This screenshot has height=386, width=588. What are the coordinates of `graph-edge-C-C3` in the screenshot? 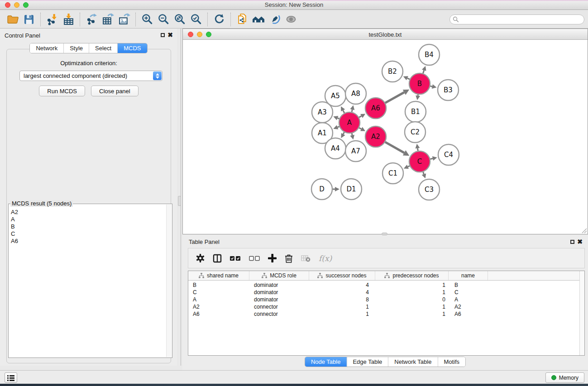 It's located at (424, 173).